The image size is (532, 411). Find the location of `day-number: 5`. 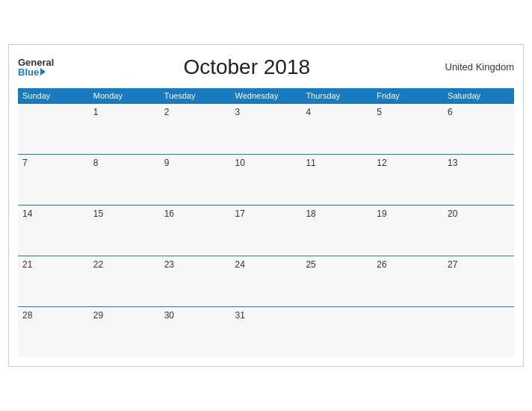

day-number: 5 is located at coordinates (380, 112).